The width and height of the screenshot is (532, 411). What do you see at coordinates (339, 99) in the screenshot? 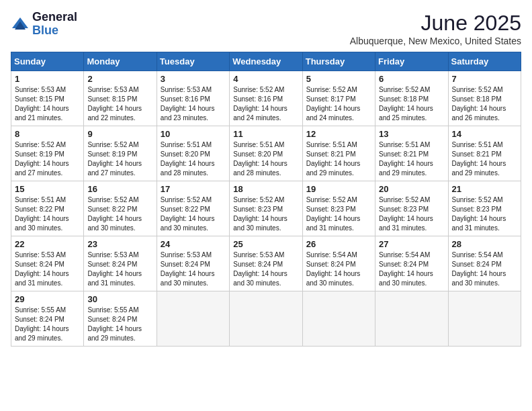
I see `calendar-cell: 5Sunrise: 5:52 AM Sunset: 8:17 PM Daylig…` at bounding box center [339, 99].